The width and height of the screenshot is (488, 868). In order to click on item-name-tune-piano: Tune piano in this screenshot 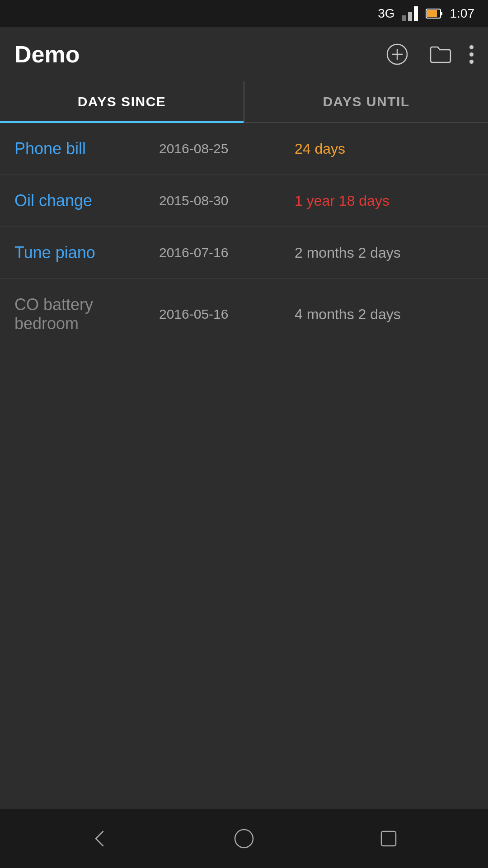, I will do `click(87, 253)`.